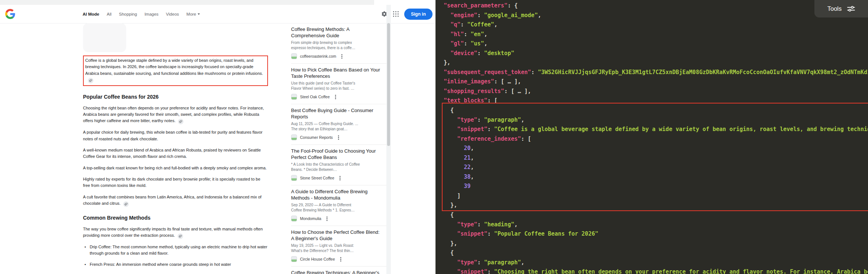  Describe the element at coordinates (389, 85) in the screenshot. I see `scrollbar-thumb` at that location.